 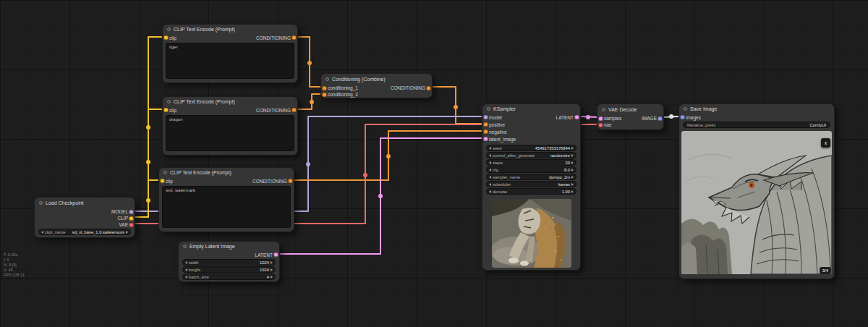 I want to click on node-title-bar: KSampler, so click(x=531, y=109).